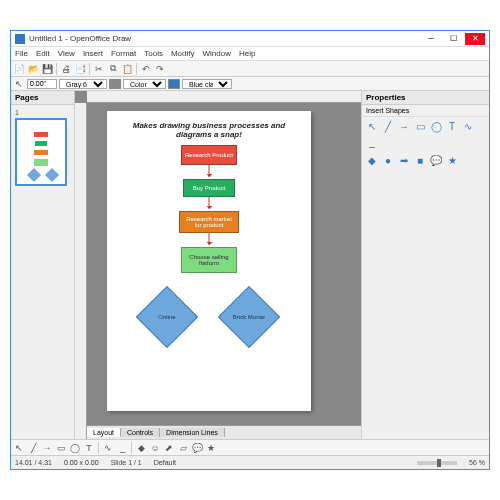  Describe the element at coordinates (420, 160) in the screenshot. I see `square-icon: ■` at that location.